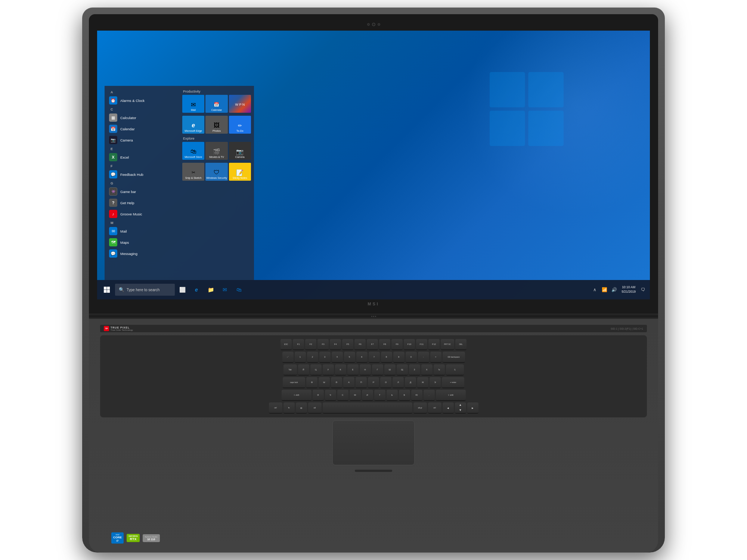 The height and width of the screenshot is (560, 747). Describe the element at coordinates (643, 290) in the screenshot. I see `tray-notifications: 🗨` at that location.